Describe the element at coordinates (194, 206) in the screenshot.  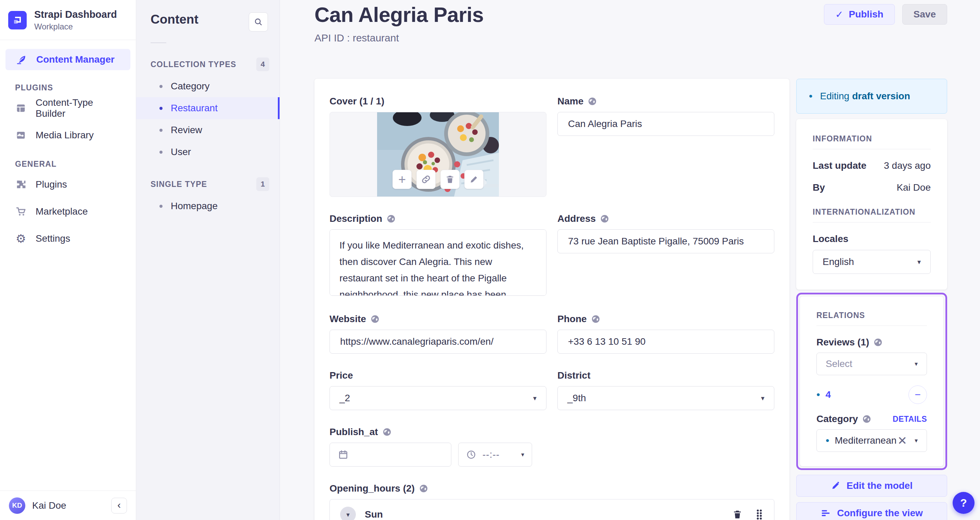
I see `subnav-item-label: Homepage` at that location.